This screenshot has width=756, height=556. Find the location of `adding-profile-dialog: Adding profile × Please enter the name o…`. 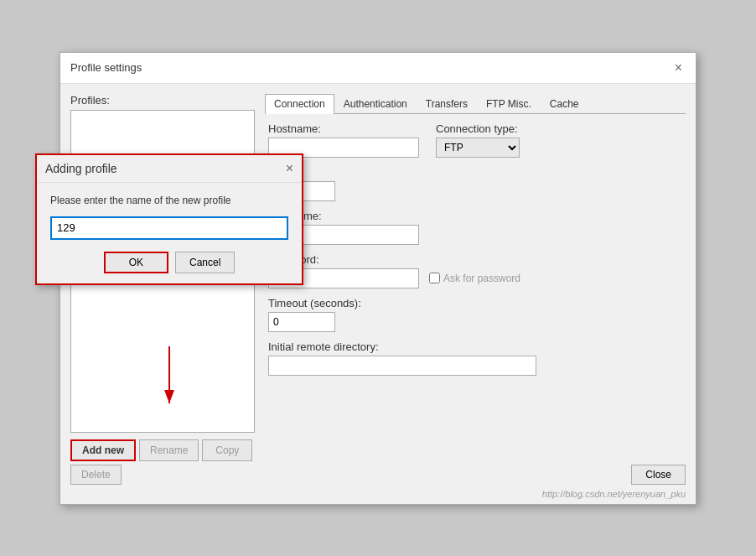

adding-profile-dialog: Adding profile × Please enter the name o… is located at coordinates (169, 220).